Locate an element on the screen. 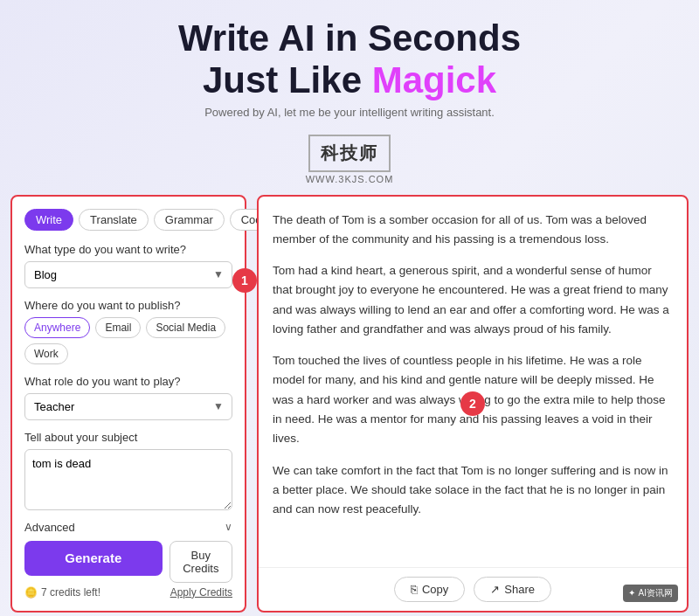 Image resolution: width=699 pixels, height=616 pixels. logo-area: 科技师 WWW.3KJS.COM is located at coordinates (350, 159).